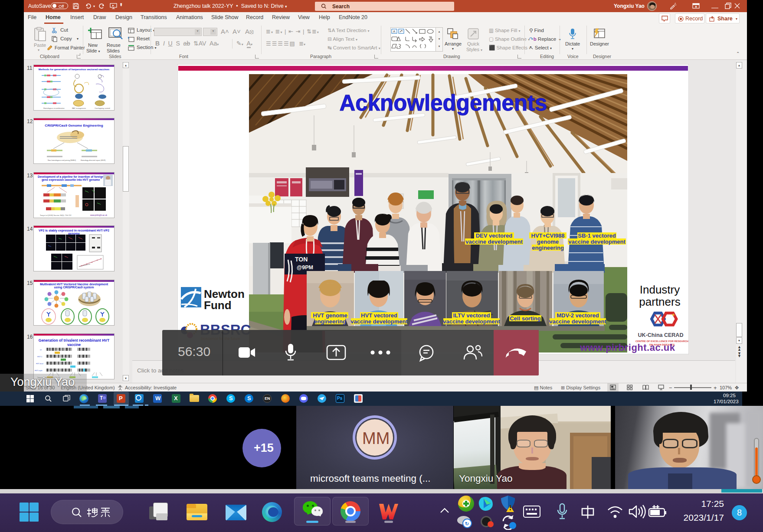 The image size is (763, 532). Describe the element at coordinates (548, 236) in the screenshot. I see `svg-text: HVT+CVI988` at that location.